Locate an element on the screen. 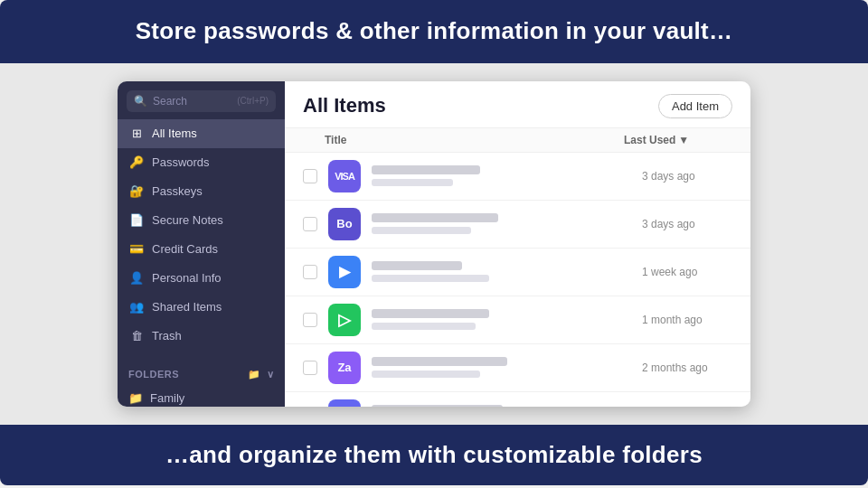 The image size is (868, 488). sidebar-item-credit-cards: 💳 Credit Cards is located at coordinates (201, 249).